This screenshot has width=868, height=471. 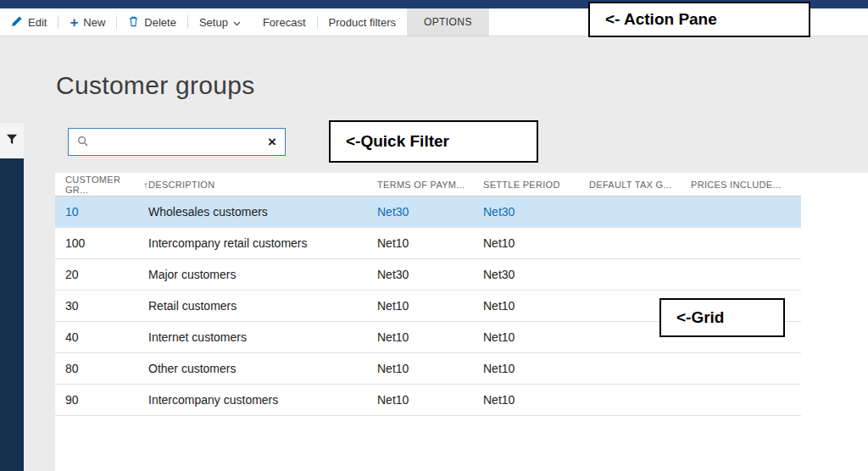 What do you see at coordinates (74, 22) in the screenshot?
I see `plus-icon: +` at bounding box center [74, 22].